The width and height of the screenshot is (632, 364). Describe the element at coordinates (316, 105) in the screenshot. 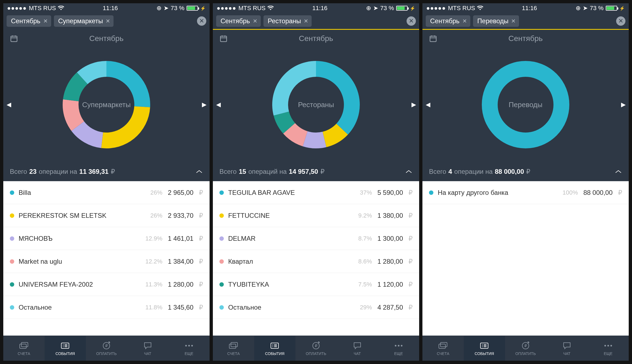

I see `chart-area: ◀ Рестораны ▶` at that location.